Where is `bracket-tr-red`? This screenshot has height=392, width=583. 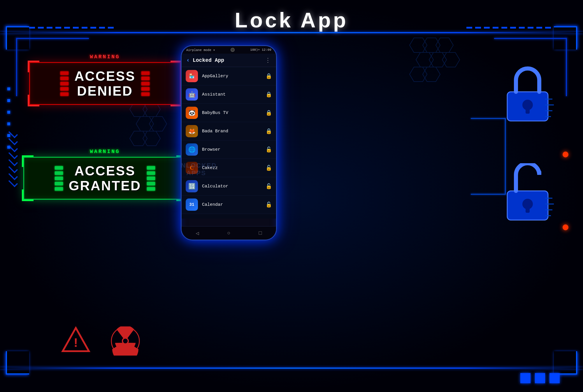 bracket-tr-red is located at coordinates (176, 66).